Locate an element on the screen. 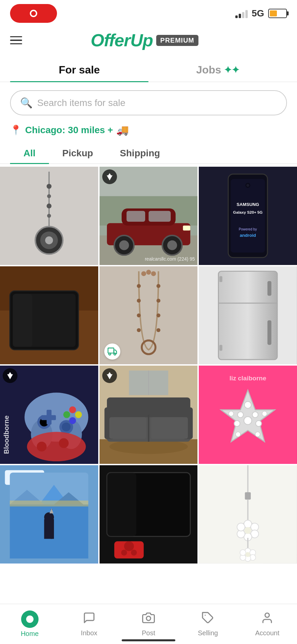  post-icon is located at coordinates (148, 619).